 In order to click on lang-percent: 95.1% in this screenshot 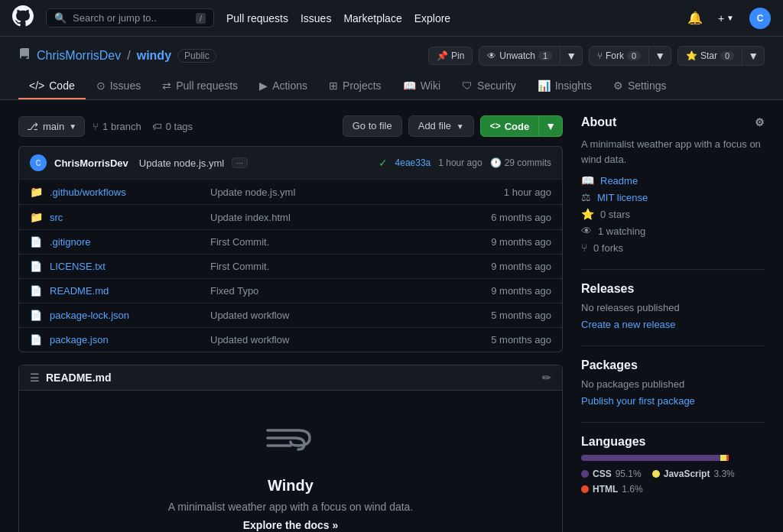, I will do `click(629, 474)`.